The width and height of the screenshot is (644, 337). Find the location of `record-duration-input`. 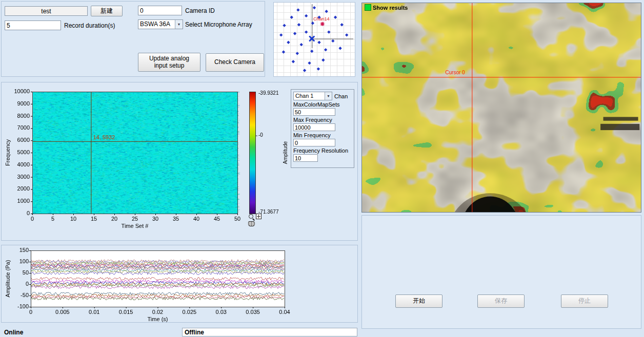

record-duration-input is located at coordinates (33, 26).